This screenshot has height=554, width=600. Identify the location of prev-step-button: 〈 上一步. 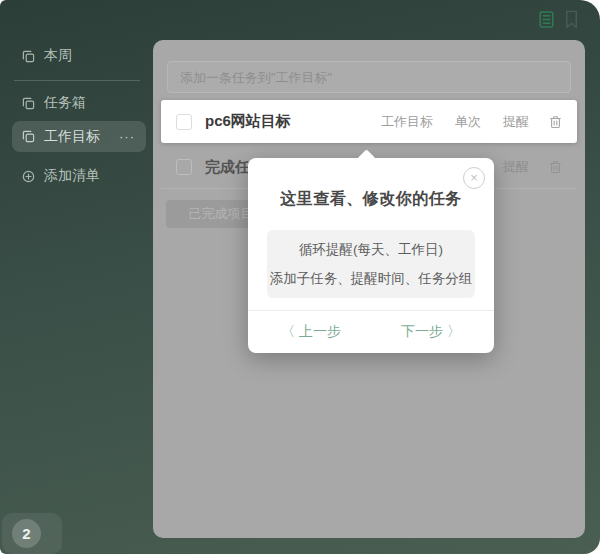
(311, 332).